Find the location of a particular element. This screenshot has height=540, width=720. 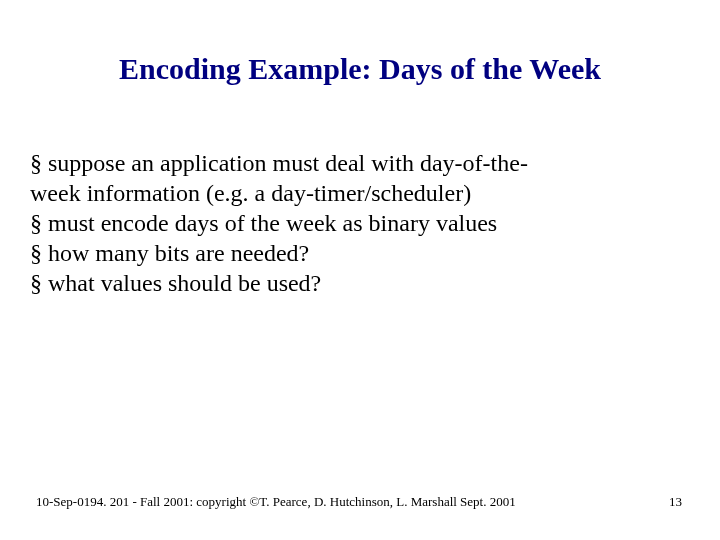

bullet-text: what values should be used? is located at coordinates (184, 283).